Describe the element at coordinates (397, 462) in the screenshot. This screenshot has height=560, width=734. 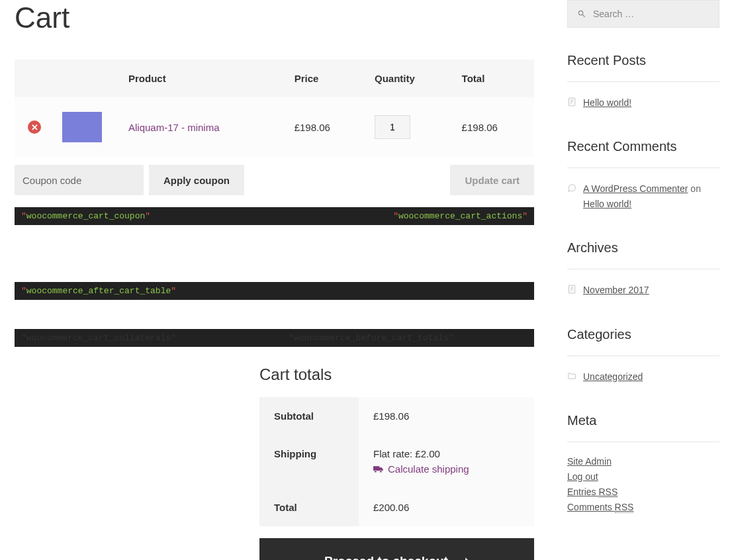
I see `cart-totals-table: Subtotal £198.06 Shipping Flat rate: £2.…` at that location.